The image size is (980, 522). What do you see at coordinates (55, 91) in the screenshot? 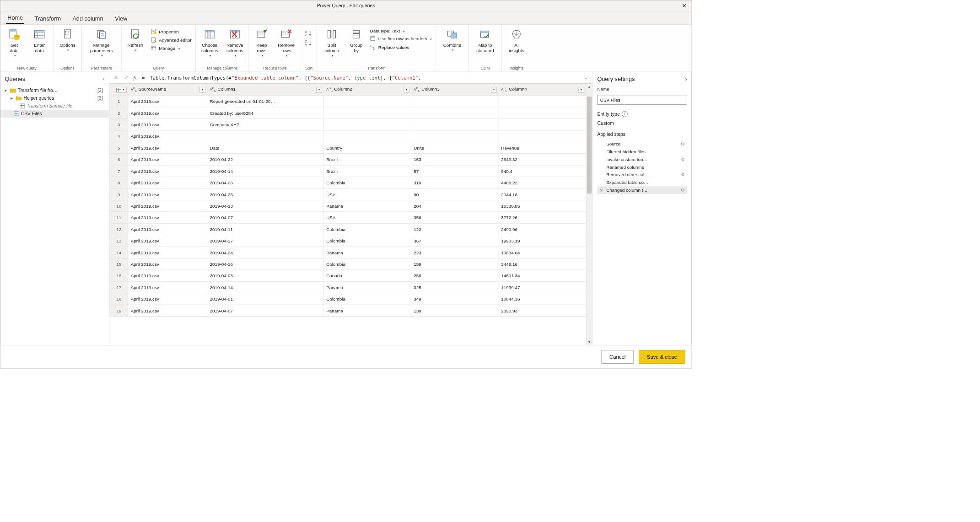
I see `query-folder-transform-file: ▾ Transform file fro… [2]` at bounding box center [55, 91].